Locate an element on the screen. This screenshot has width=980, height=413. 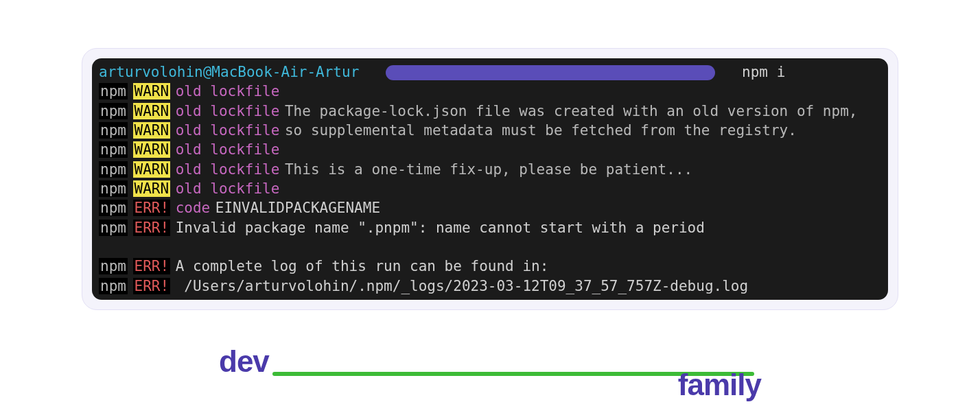
err-message: Invalid package name ".pnpm": name canno… is located at coordinates (441, 228).